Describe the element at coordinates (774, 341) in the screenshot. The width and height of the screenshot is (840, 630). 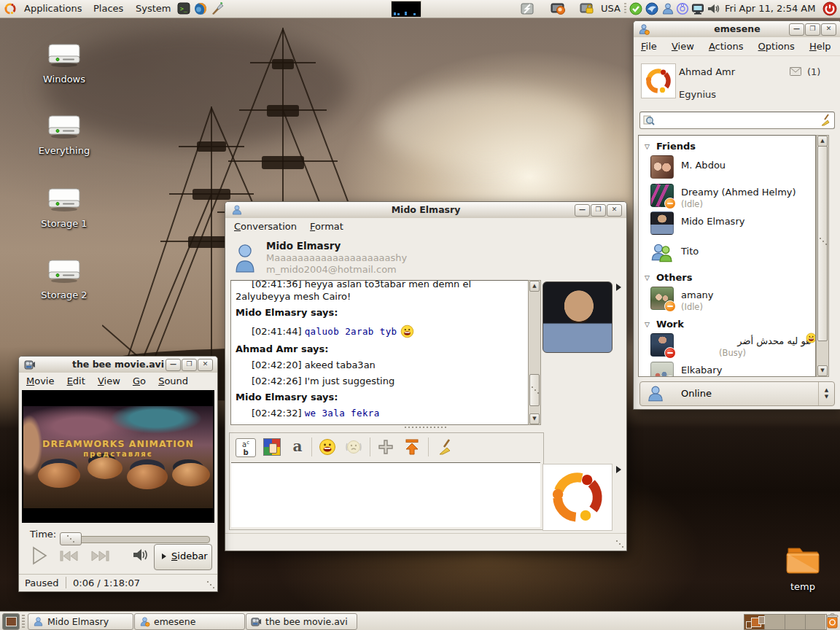
I see `contact-name: هو ليه محدش أضر` at that location.